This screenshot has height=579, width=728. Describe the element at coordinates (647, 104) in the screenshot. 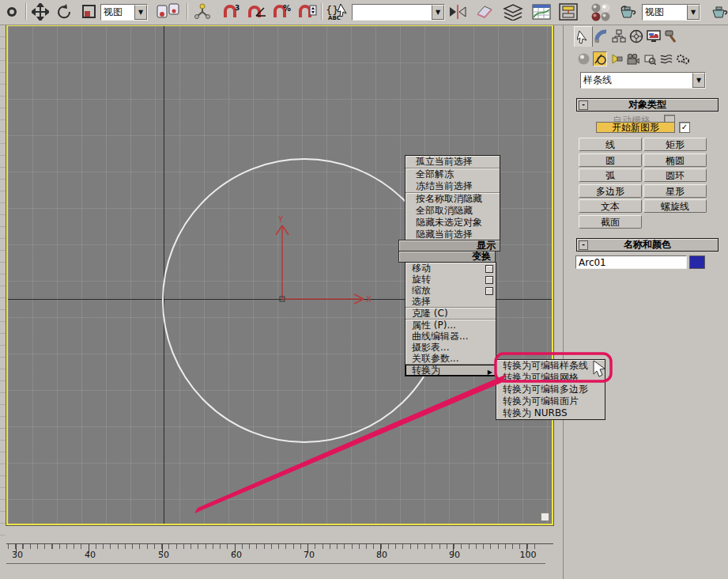

I see `rollout-object-type: - 对象类型` at that location.